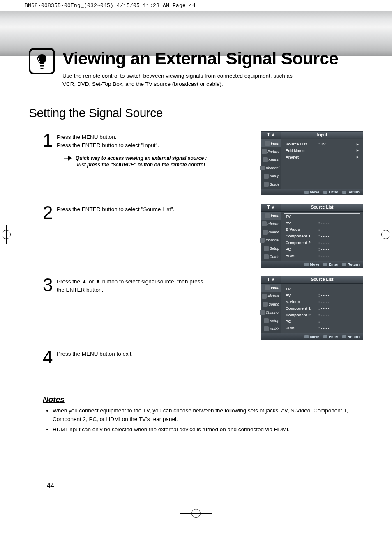 The height and width of the screenshot is (538, 392). What do you see at coordinates (322, 150) in the screenshot?
I see `osd-row: Edit Name▸` at bounding box center [322, 150].